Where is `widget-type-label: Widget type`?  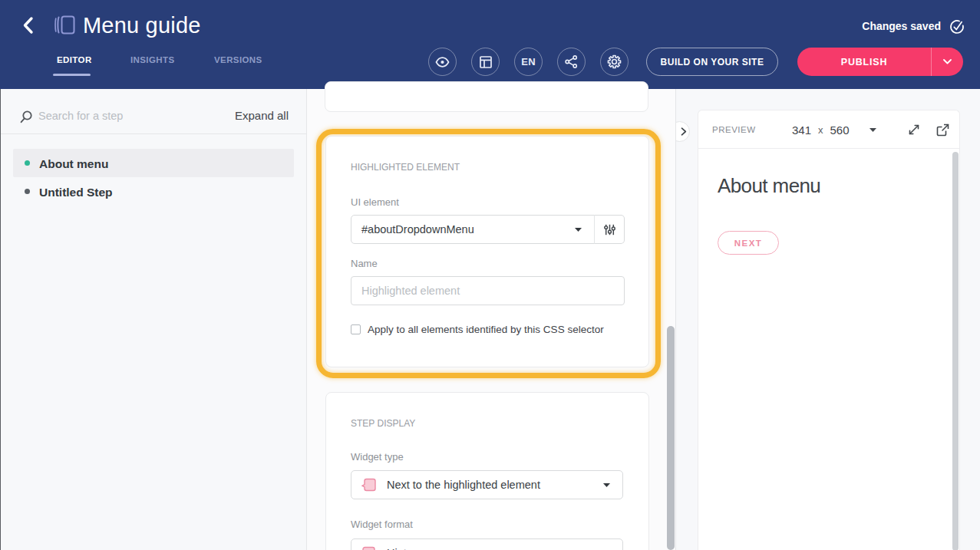 widget-type-label: Widget type is located at coordinates (378, 457).